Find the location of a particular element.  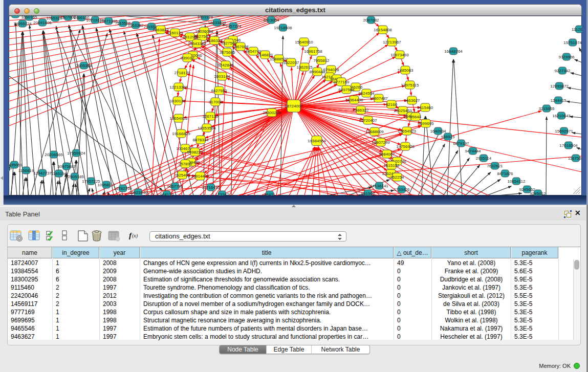

svg-text: 19384554 is located at coordinates (317, 141).